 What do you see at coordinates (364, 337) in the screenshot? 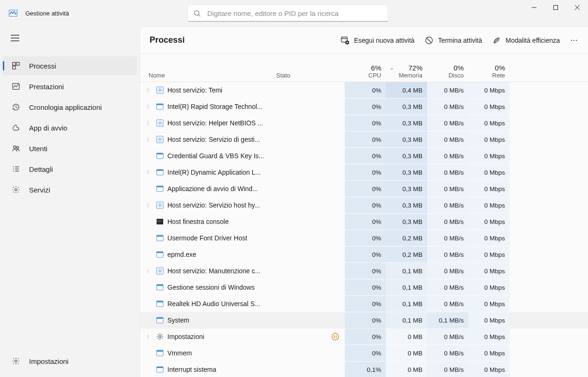
I see `table-row: 〉Impostazioni0%0 MB0 MB/s0 Mbps` at bounding box center [364, 337].